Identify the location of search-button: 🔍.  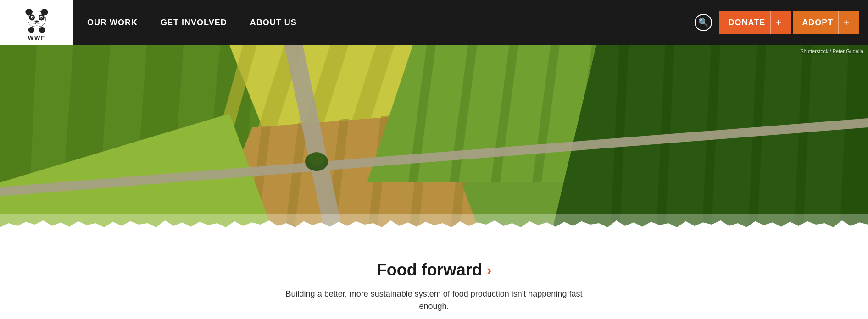
(703, 22).